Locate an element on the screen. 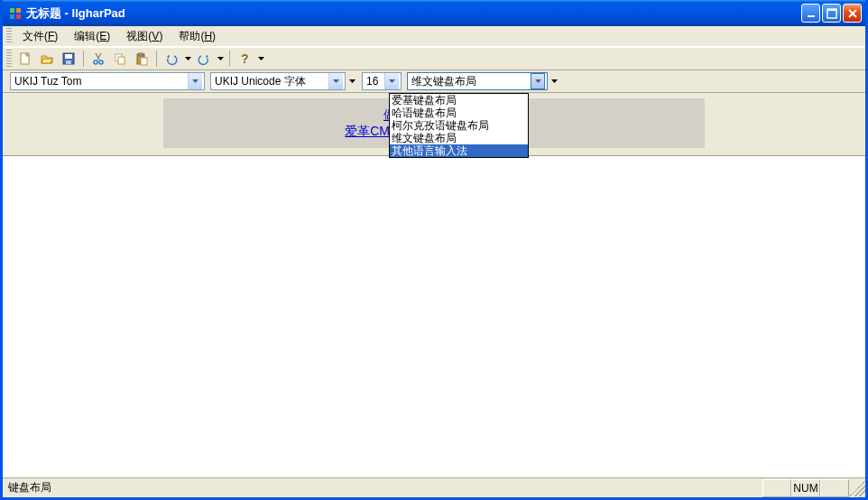 This screenshot has height=500, width=868. new-button is located at coordinates (25, 59).